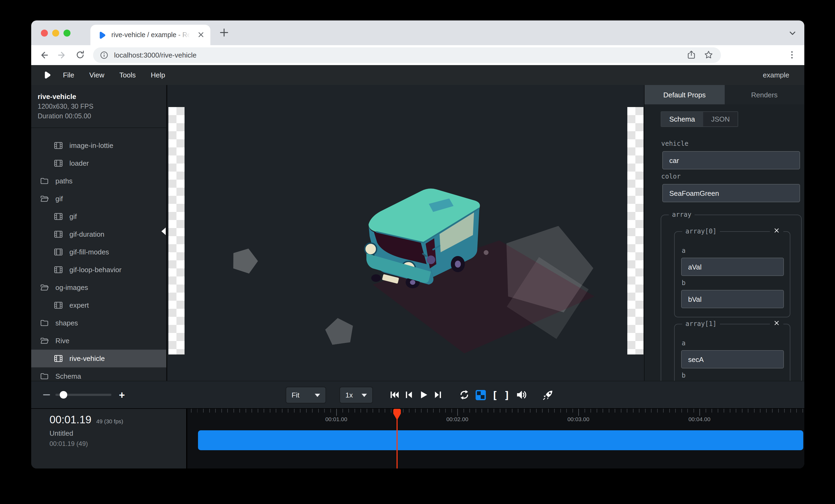  What do you see at coordinates (521, 395) in the screenshot?
I see `volume-icon` at bounding box center [521, 395].